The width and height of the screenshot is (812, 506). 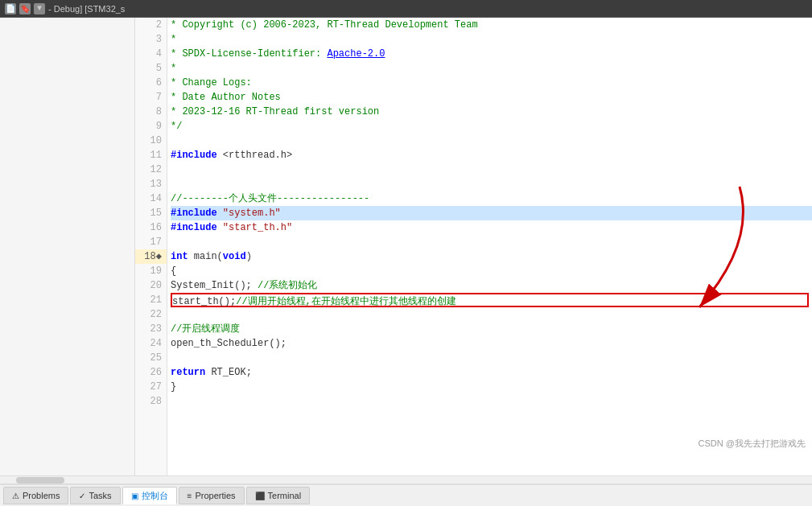 What do you see at coordinates (491, 25) in the screenshot?
I see `code-line-2: * Copyright (c) 2006-2023, RT-Thread Dev…` at bounding box center [491, 25].